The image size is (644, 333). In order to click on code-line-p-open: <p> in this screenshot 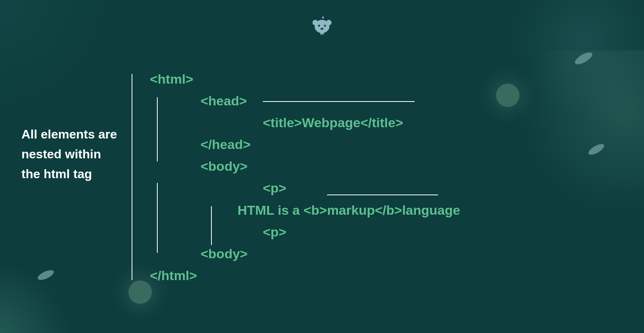, I will do `click(305, 188)`.